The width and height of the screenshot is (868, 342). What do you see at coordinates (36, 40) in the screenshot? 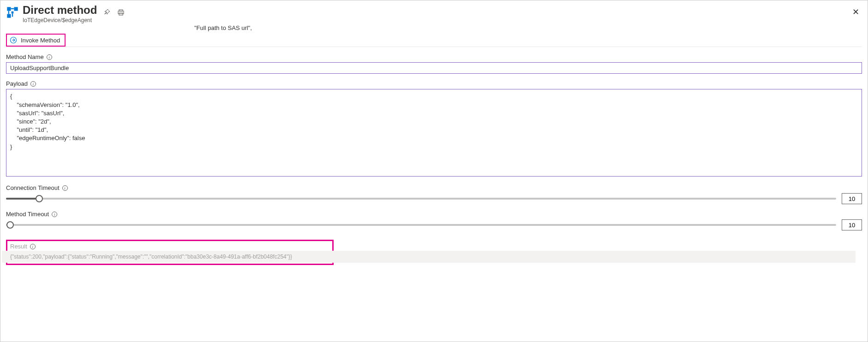
I see `invoke-method-button: Invoke Method` at bounding box center [36, 40].